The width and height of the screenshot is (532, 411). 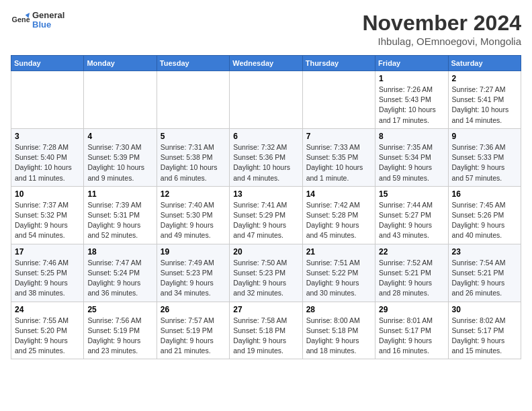 What do you see at coordinates (442, 42) in the screenshot?
I see `location: Ihbulag, OEmnoegovi, Mongolia` at bounding box center [442, 42].